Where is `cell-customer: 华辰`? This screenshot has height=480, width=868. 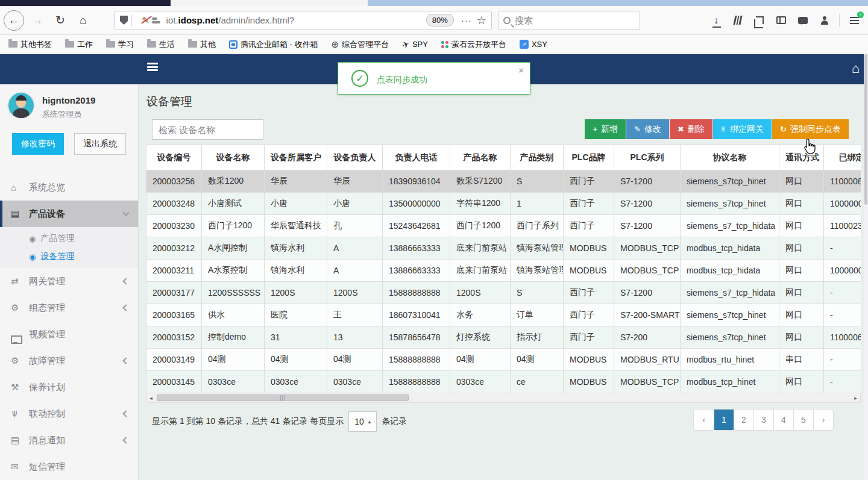 cell-customer: 华辰 is located at coordinates (296, 182).